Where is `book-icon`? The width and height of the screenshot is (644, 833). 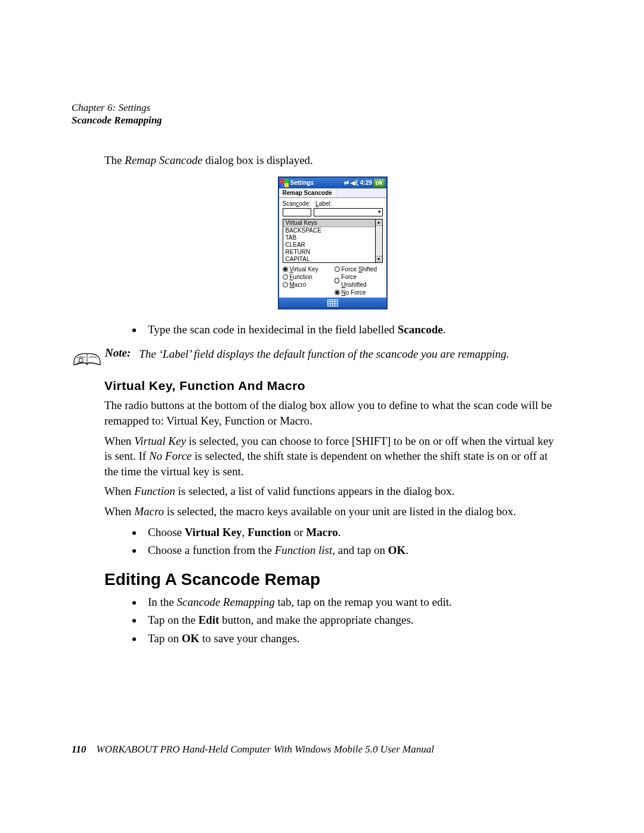 book-icon is located at coordinates (87, 359).